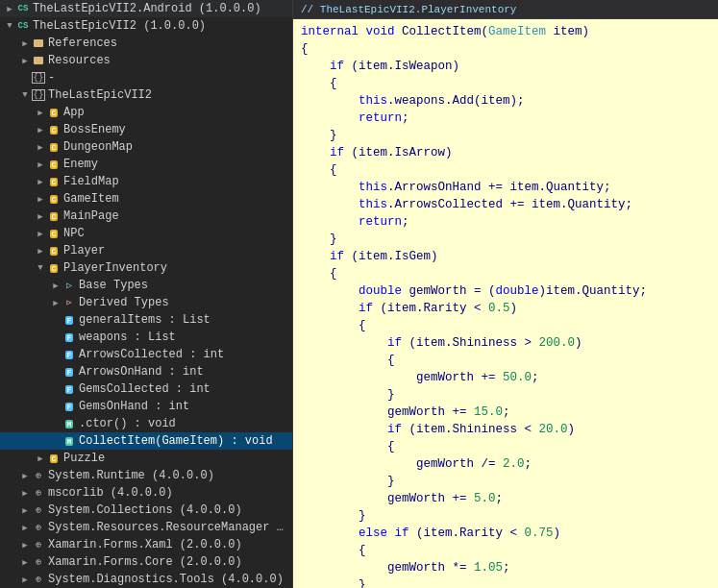 The image size is (718, 588). I want to click on label-sysruntime: System.Runtime (4.0.0.0), so click(131, 476).